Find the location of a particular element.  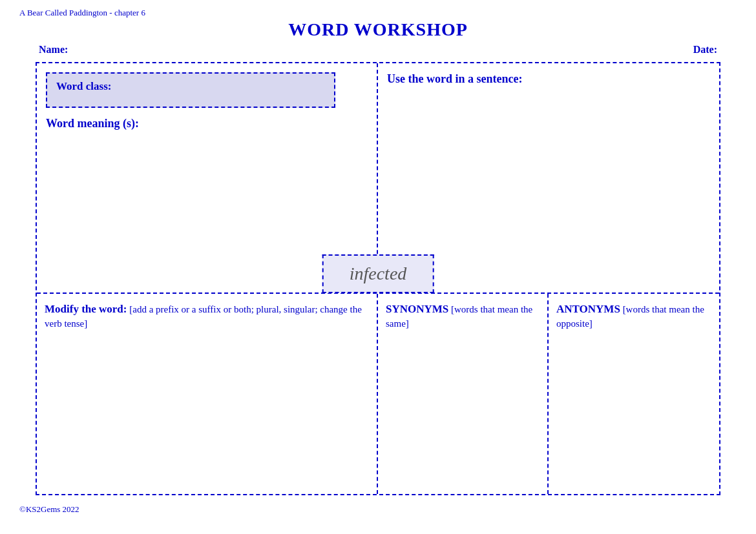

antonyms-label: ANTONYMS [words that mean the opposite] is located at coordinates (634, 316).